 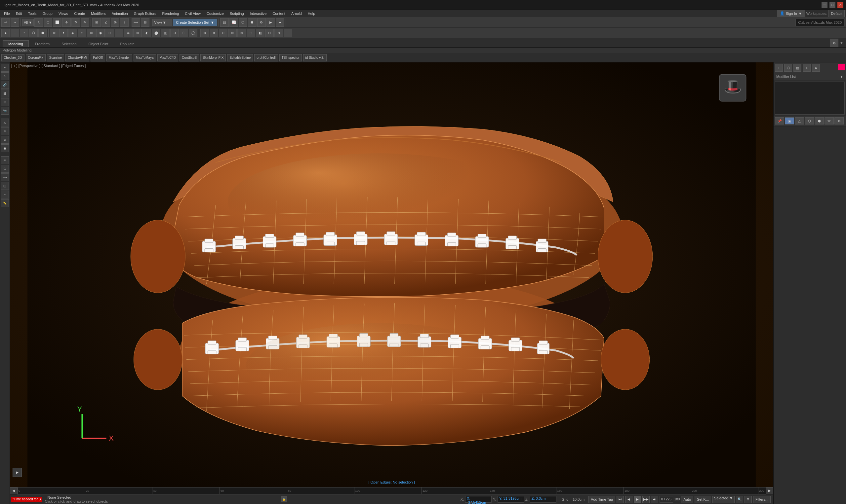 What do you see at coordinates (511, 499) in the screenshot?
I see `y-coord: Y: 31,3195cm` at bounding box center [511, 499].